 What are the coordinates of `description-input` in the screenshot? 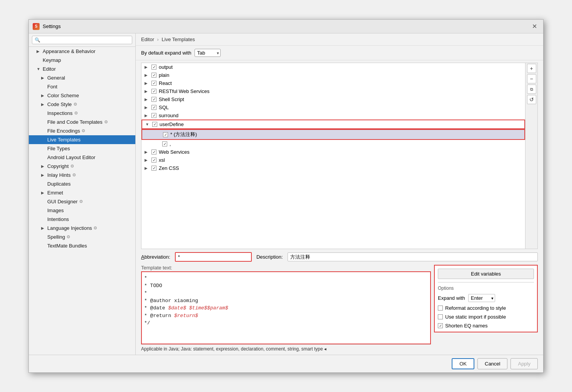 It's located at (413, 257).